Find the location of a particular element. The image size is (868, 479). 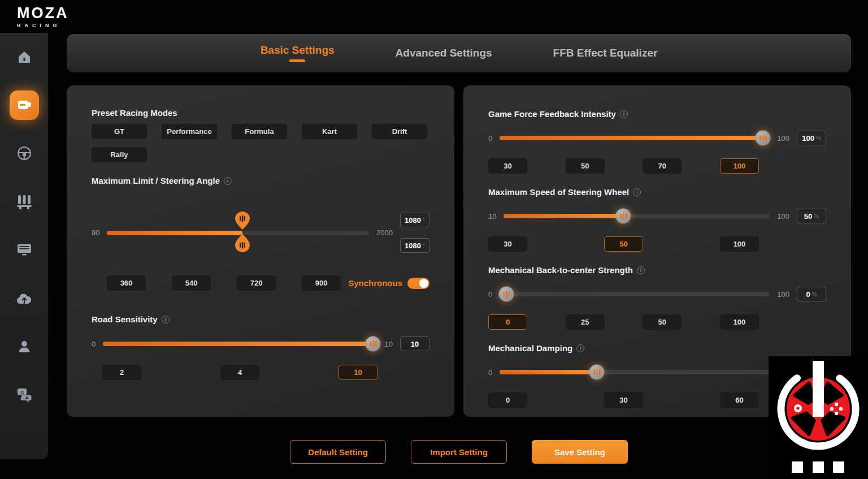

preset-4-button: 4 is located at coordinates (240, 372).